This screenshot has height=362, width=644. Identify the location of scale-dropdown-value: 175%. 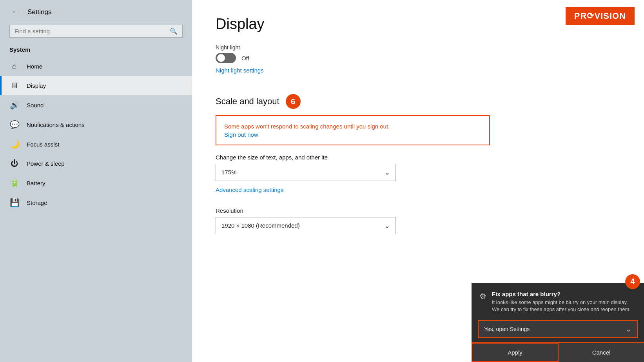
(303, 172).